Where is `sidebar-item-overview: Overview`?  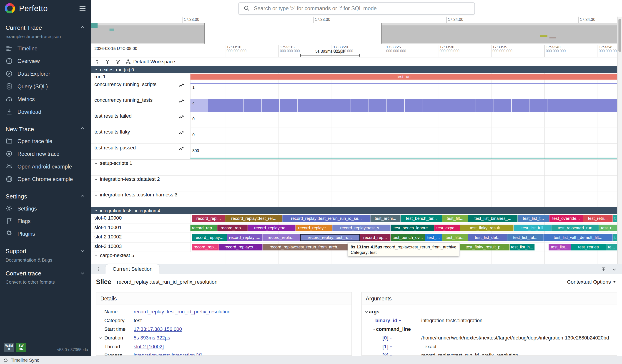 sidebar-item-overview: Overview is located at coordinates (45, 61).